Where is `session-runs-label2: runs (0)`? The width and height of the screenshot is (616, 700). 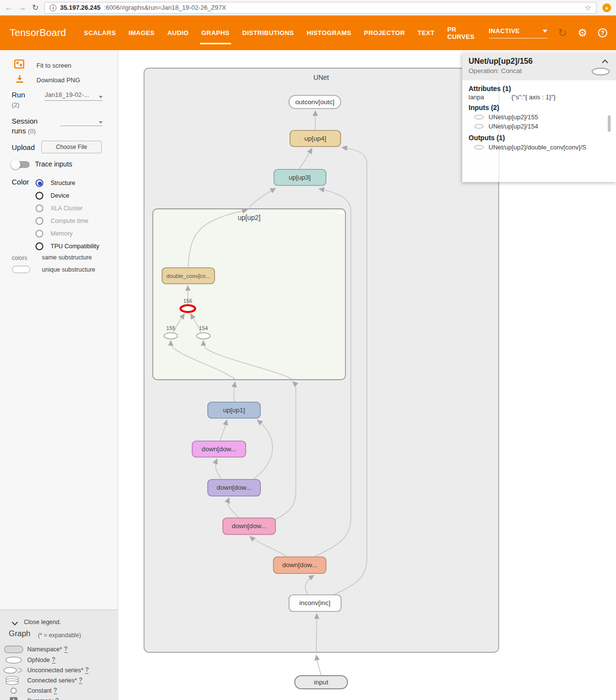 session-runs-label2: runs (0) is located at coordinates (23, 130).